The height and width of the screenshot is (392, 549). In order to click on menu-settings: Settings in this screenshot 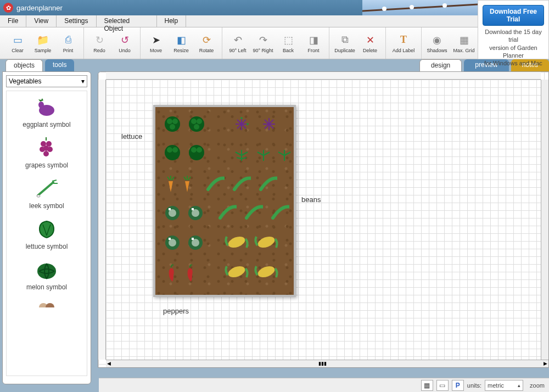, I will do `click(76, 21)`.